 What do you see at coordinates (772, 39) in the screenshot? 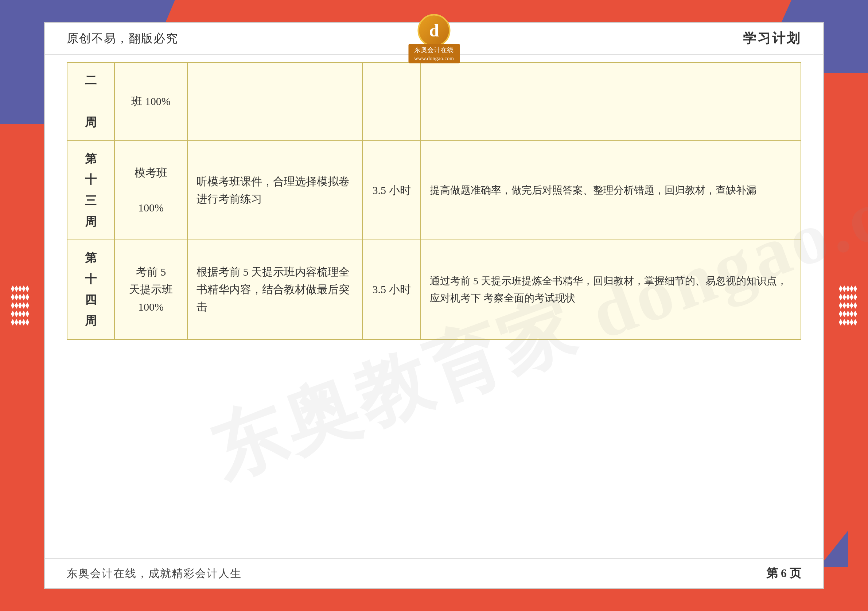
I see `header-right-text: 学习计划` at bounding box center [772, 39].